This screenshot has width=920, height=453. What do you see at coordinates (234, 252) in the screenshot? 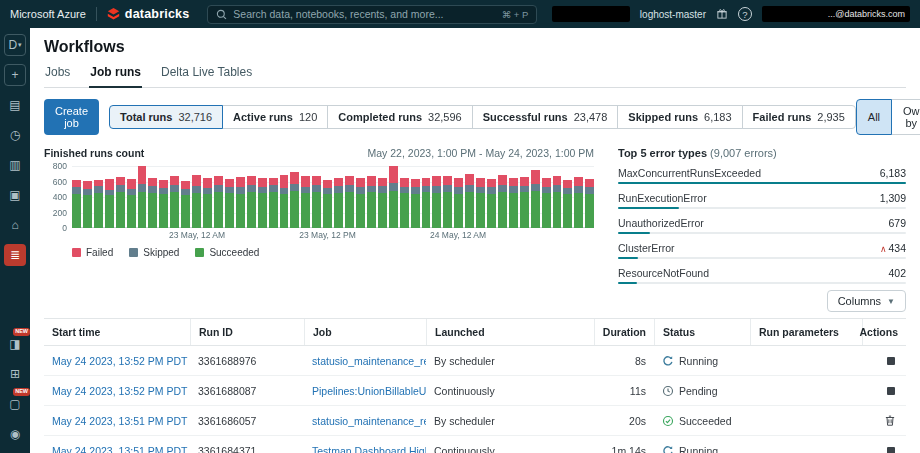
I see `legend-label: Succeeded` at bounding box center [234, 252].